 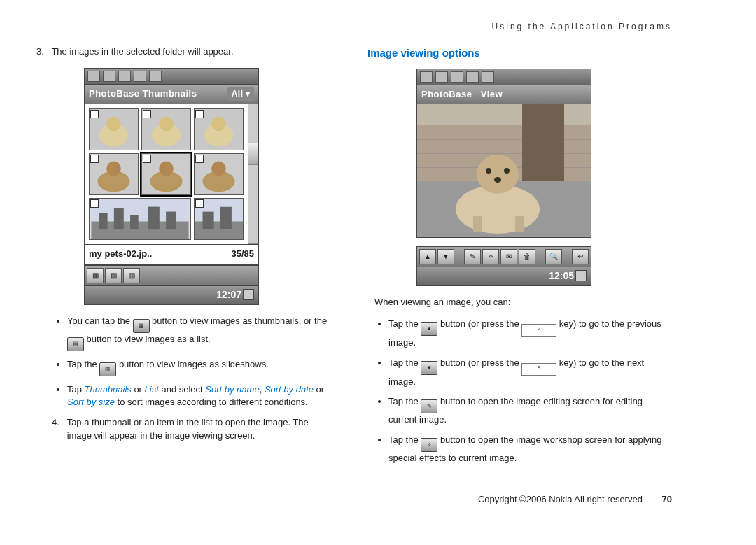 What do you see at coordinates (143, 94) in the screenshot?
I see `app-title: PhotoBase Thumbnails` at bounding box center [143, 94].